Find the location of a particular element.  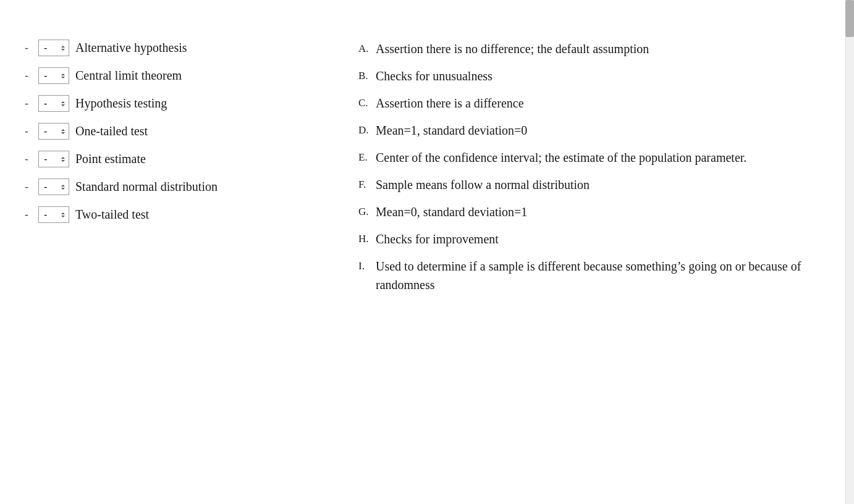

dropdown-one-tailed-test: -ABCDEFGHI is located at coordinates (54, 131).